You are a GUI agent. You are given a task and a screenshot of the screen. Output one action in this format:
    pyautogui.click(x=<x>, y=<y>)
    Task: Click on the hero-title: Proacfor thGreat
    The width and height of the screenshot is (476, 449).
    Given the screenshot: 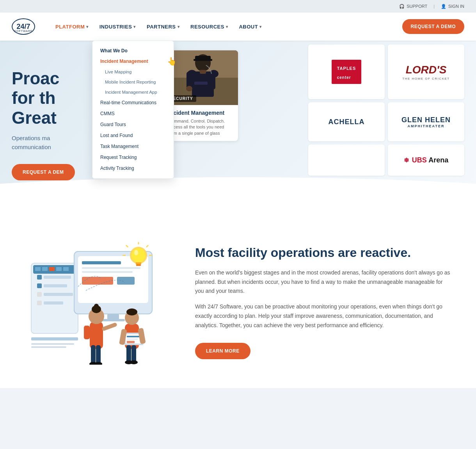 What is the action you would take?
    pyautogui.click(x=43, y=98)
    